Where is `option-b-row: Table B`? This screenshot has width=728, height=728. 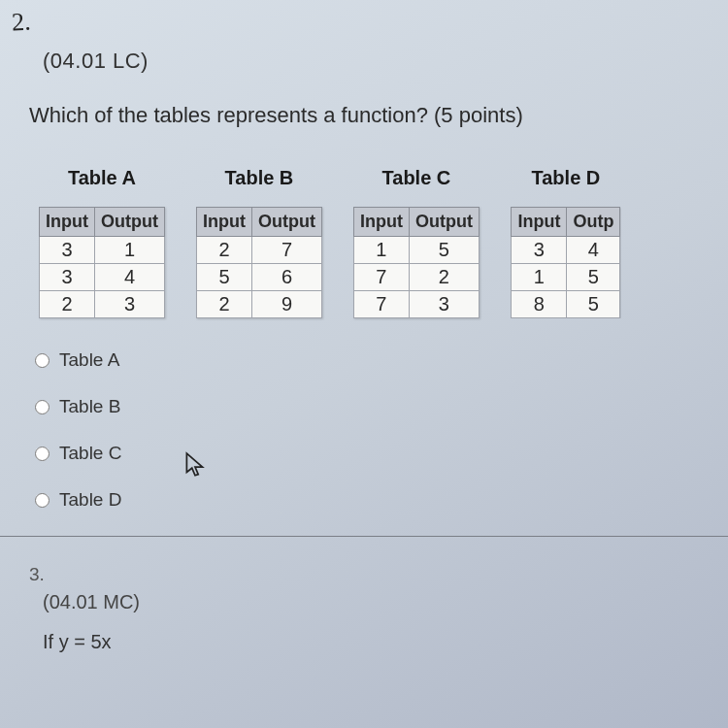 option-b-row: Table B is located at coordinates (381, 407).